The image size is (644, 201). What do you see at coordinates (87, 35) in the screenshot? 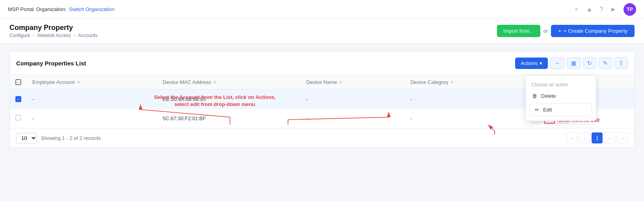
I see `breadcrumb-accounts: Accounts` at bounding box center [87, 35].